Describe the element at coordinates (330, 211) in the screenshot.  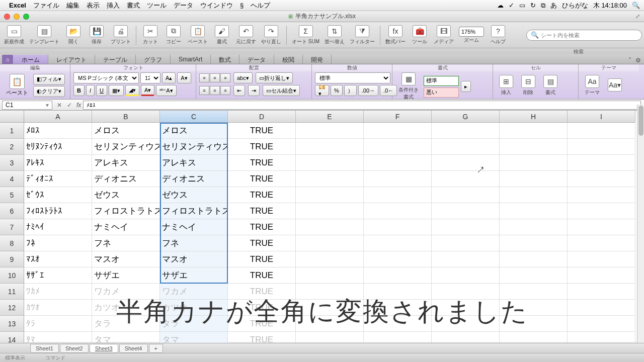
I see `cell-E6` at that location.